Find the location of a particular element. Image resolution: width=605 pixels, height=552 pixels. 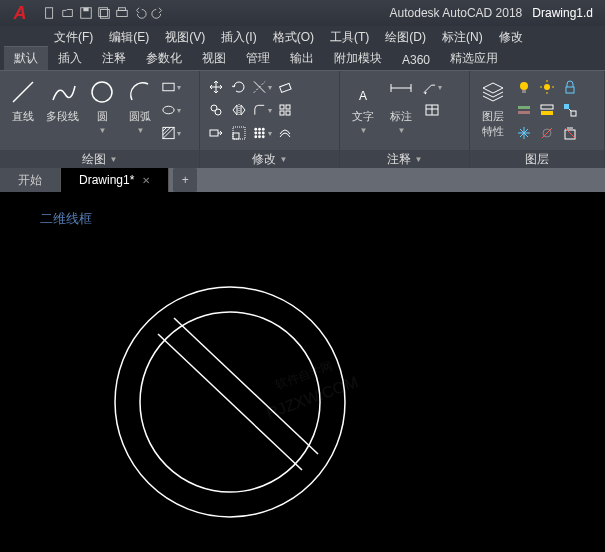

layer-freeze-icon is located at coordinates (524, 133).